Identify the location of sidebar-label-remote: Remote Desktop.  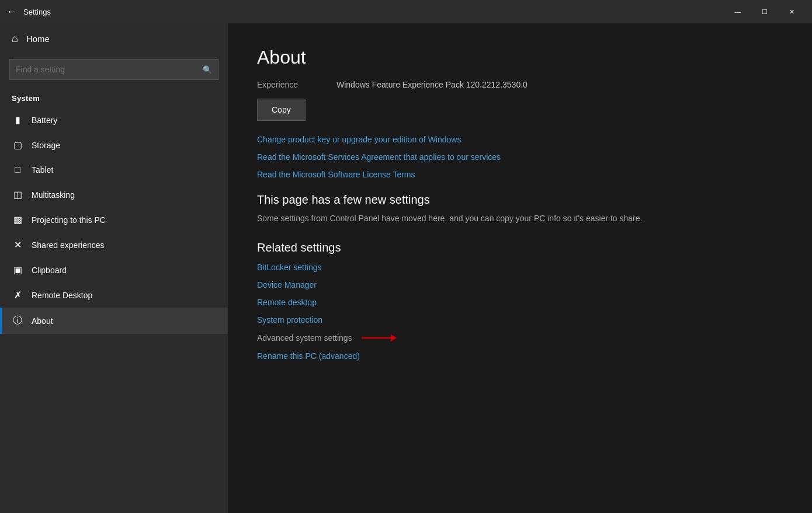
(62, 295).